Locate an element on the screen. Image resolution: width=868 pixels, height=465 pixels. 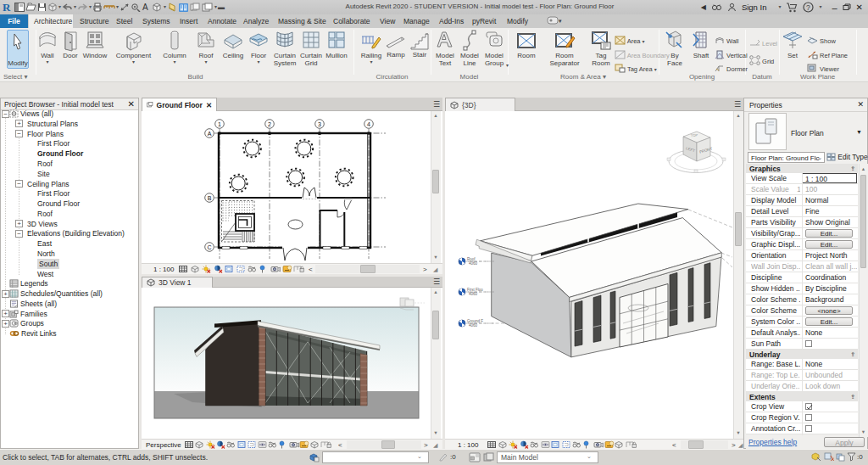
svg-text: A is located at coordinates (210, 134).